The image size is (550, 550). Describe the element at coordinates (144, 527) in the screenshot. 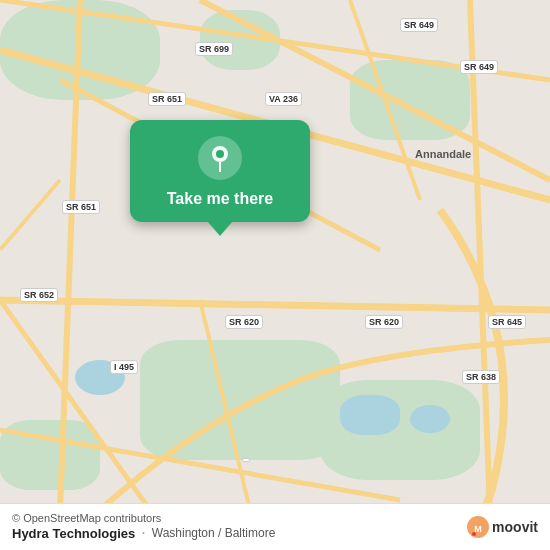

I see `osm-attribution: © OpenStreetMap contributors Hydra Techn…` at that location.